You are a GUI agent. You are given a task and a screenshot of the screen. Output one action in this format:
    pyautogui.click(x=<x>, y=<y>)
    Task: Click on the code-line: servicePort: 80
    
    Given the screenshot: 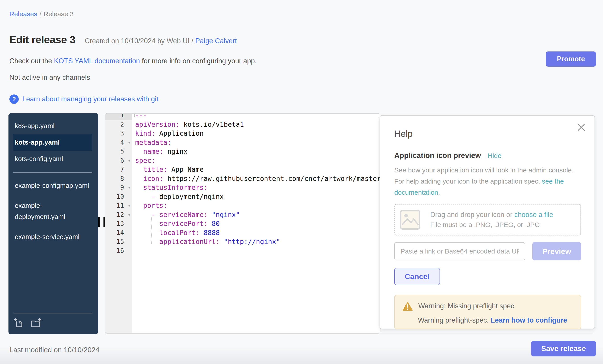 What is the action you would take?
    pyautogui.click(x=257, y=224)
    